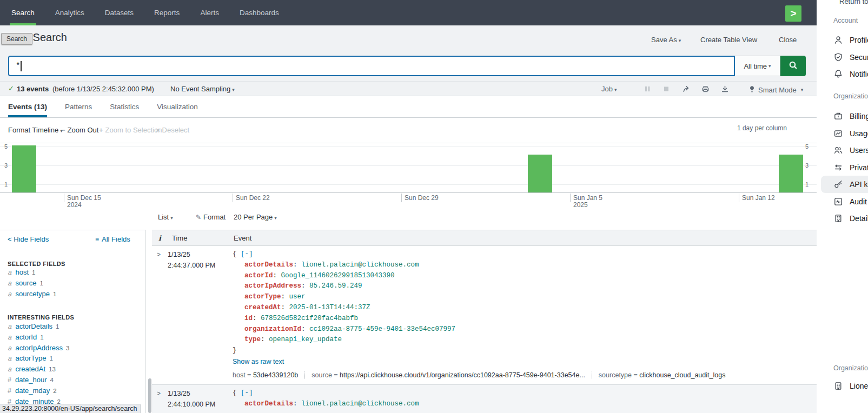 This screenshot has height=413, width=868. Describe the element at coordinates (31, 370) in the screenshot. I see `field-item-createdAt: acreatedAt13` at that location.